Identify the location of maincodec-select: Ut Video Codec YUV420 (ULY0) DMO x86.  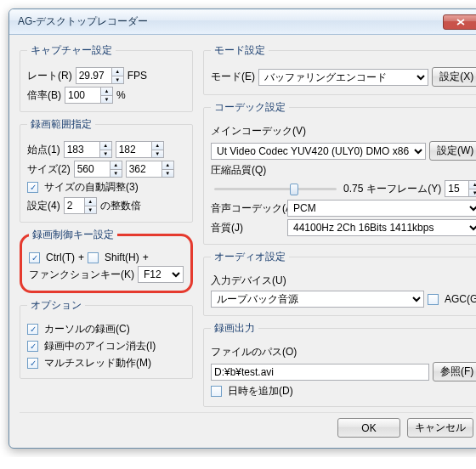
(318, 151).